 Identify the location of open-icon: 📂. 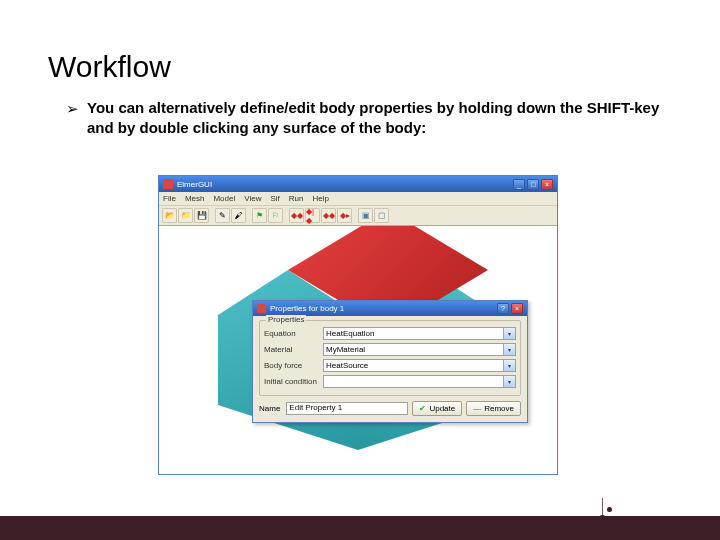
(170, 216).